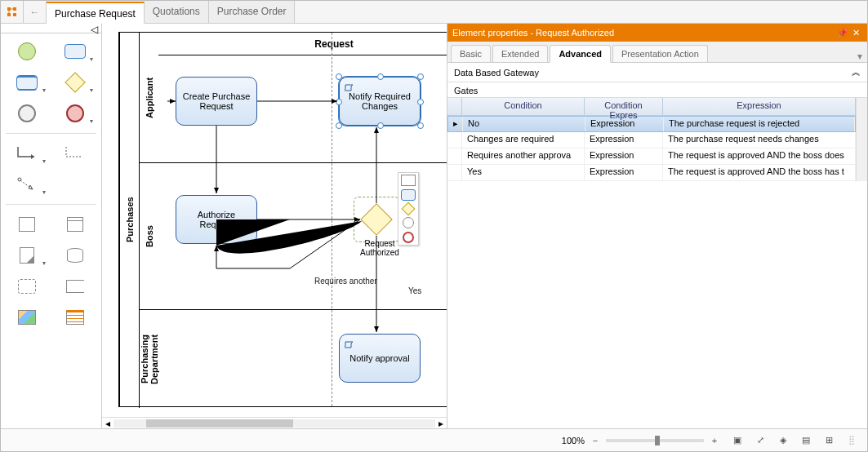  Describe the element at coordinates (856, 72) in the screenshot. I see `section-collapse-icon: ︽` at that location.